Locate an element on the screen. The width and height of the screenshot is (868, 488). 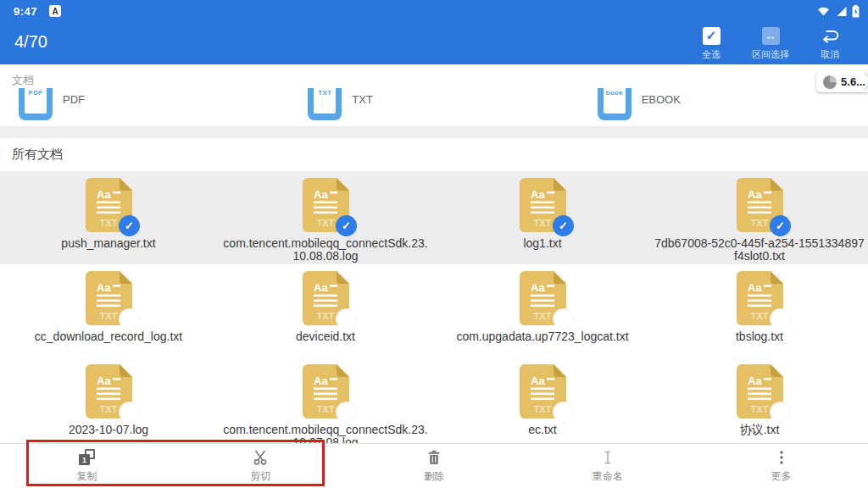
selection-count: 4/70 is located at coordinates (31, 42).